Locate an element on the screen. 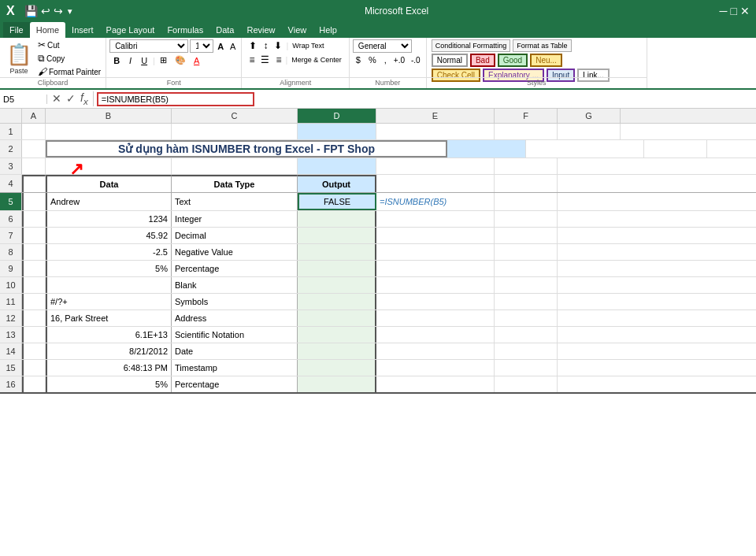  cell-d5-selected: FALSE is located at coordinates (337, 202).